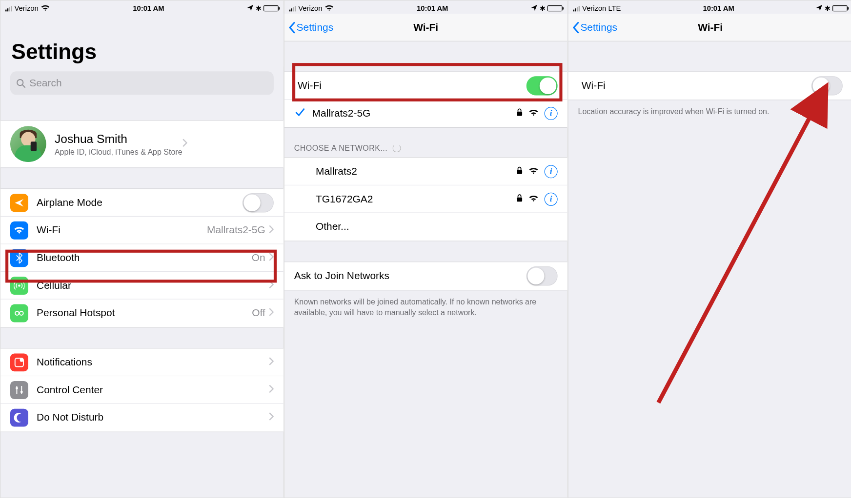  What do you see at coordinates (410, 86) in the screenshot?
I see `wifi-toggle-label: Wi-Fi` at bounding box center [410, 86].